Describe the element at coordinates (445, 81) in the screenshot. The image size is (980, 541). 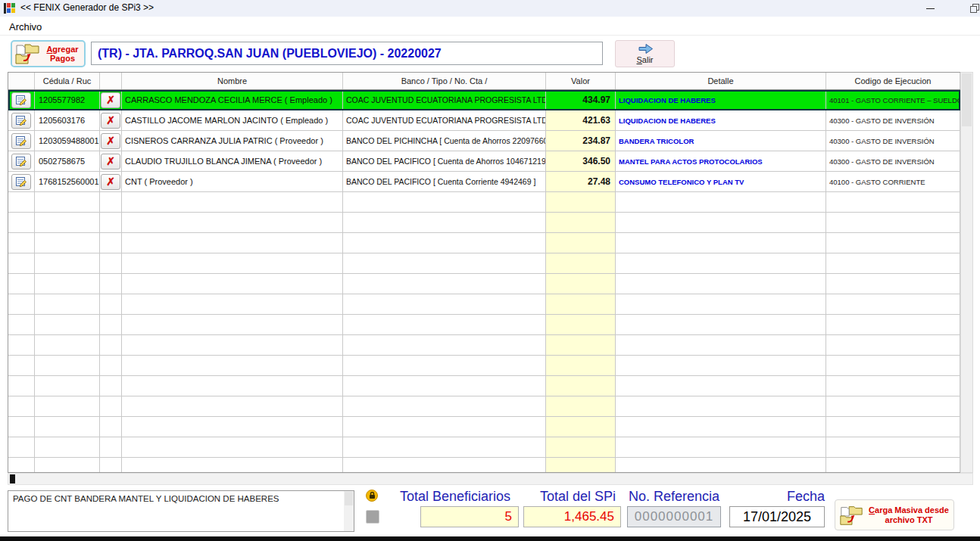
I see `header-banco: Banco / Tipo / No. Cta /` at that location.